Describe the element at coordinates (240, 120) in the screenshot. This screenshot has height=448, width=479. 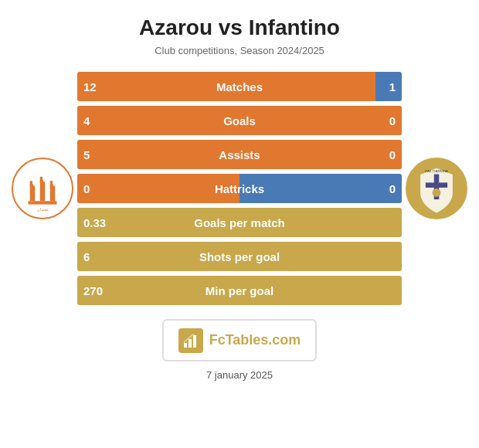
I see `stat-row-goals: 4Goals0` at that location.